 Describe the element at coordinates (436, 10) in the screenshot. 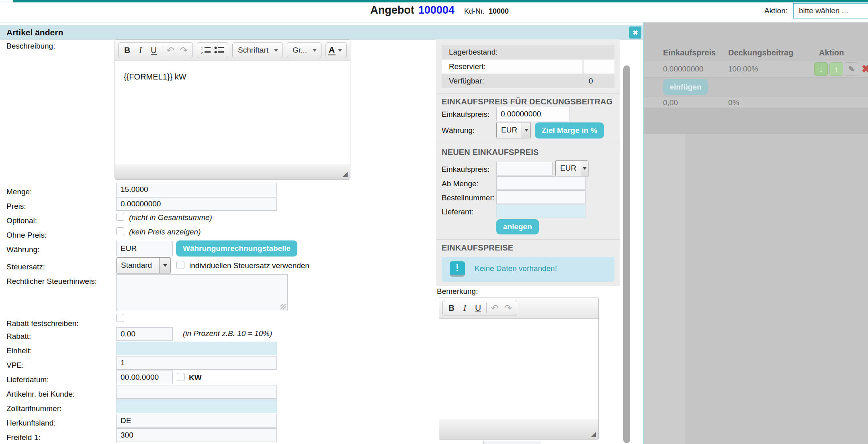

I see `doc-number-link: 100004` at that location.